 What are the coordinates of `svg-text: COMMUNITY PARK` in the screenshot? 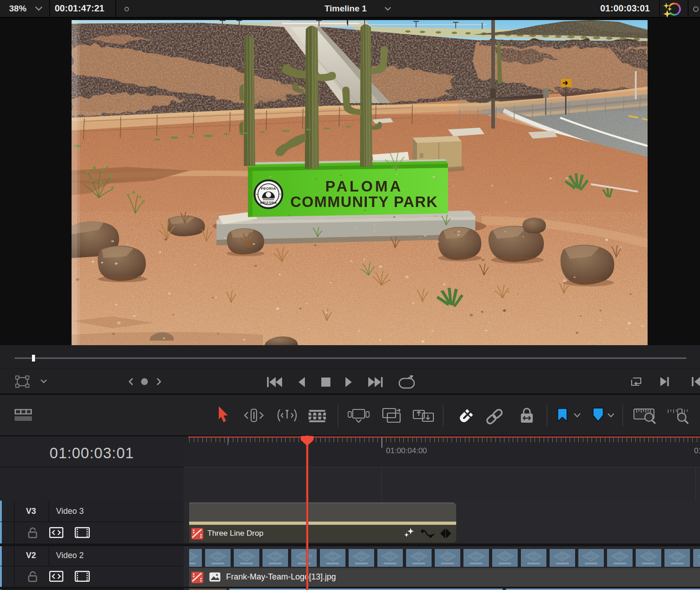 It's located at (364, 202).